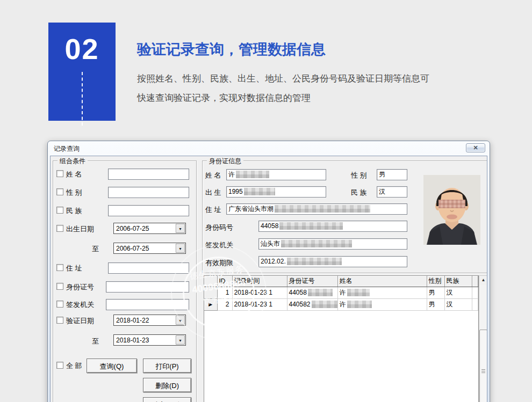 This screenshot has width=532, height=402. I want to click on name-filter-label: 姓 名, so click(74, 174).